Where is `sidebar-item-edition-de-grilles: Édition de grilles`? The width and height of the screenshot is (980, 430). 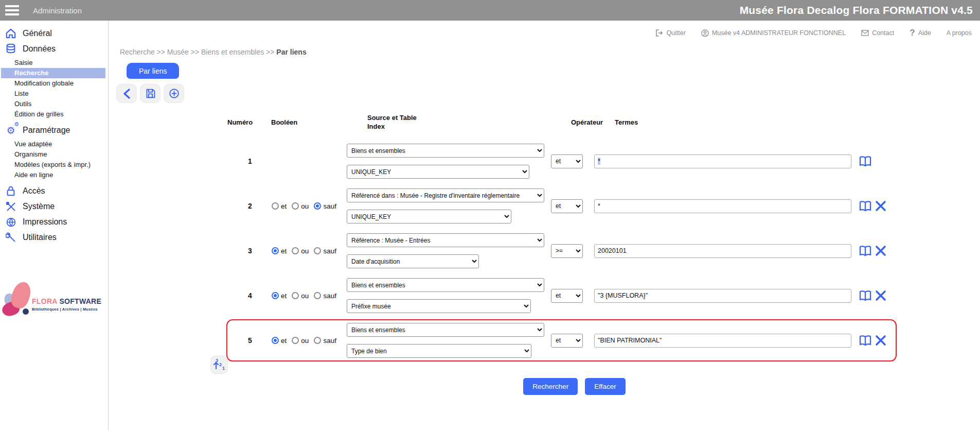 sidebar-item-edition-de-grilles: Édition de grilles is located at coordinates (54, 114).